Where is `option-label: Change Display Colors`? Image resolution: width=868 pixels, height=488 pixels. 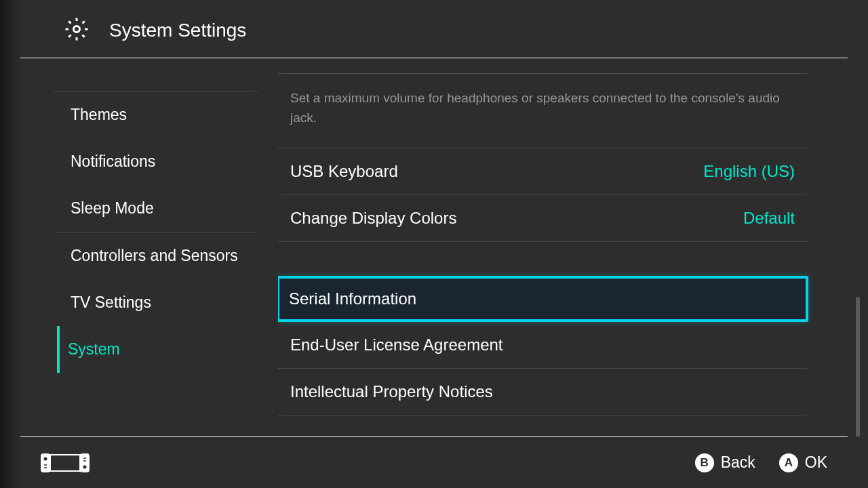 option-label: Change Display Colors is located at coordinates (373, 218).